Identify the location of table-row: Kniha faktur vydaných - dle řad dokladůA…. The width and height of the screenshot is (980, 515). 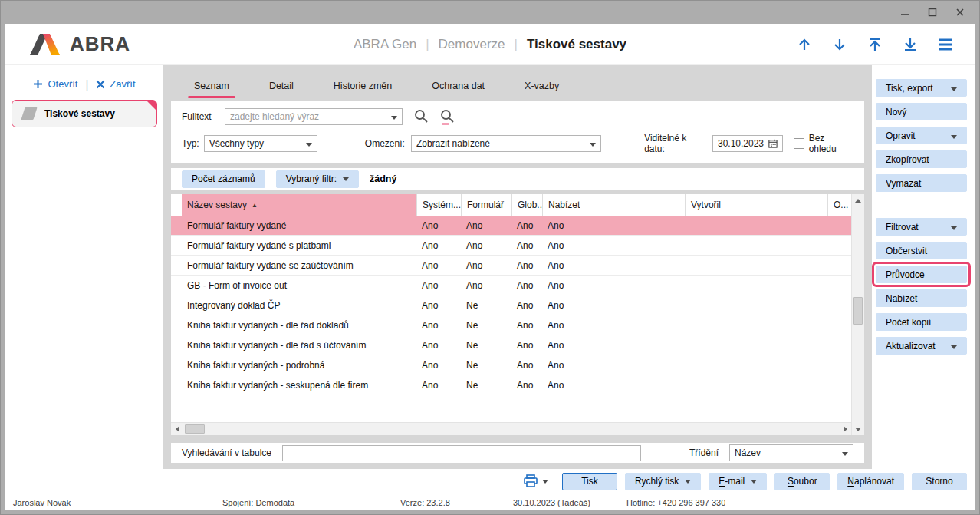
(511, 325).